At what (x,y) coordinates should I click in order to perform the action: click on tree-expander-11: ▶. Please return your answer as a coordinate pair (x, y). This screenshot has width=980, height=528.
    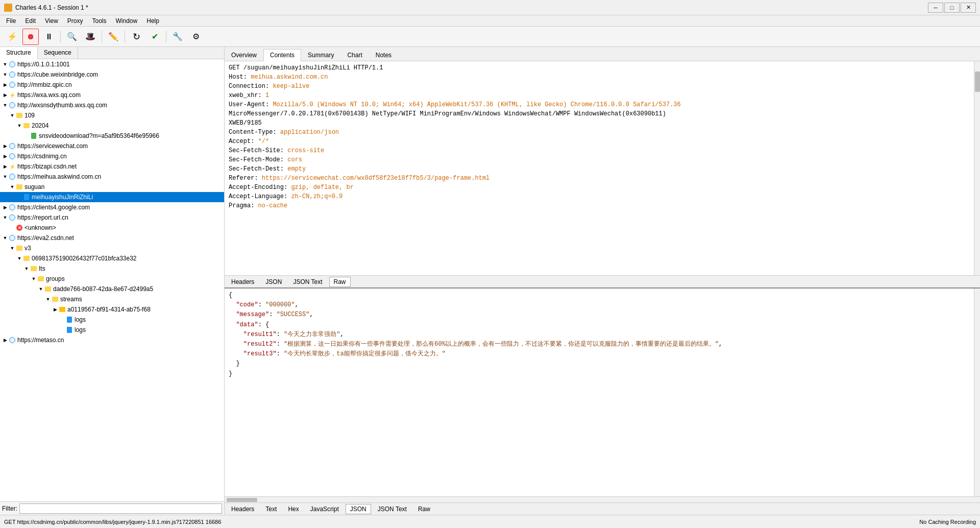
    Looking at the image, I should click on (5, 166).